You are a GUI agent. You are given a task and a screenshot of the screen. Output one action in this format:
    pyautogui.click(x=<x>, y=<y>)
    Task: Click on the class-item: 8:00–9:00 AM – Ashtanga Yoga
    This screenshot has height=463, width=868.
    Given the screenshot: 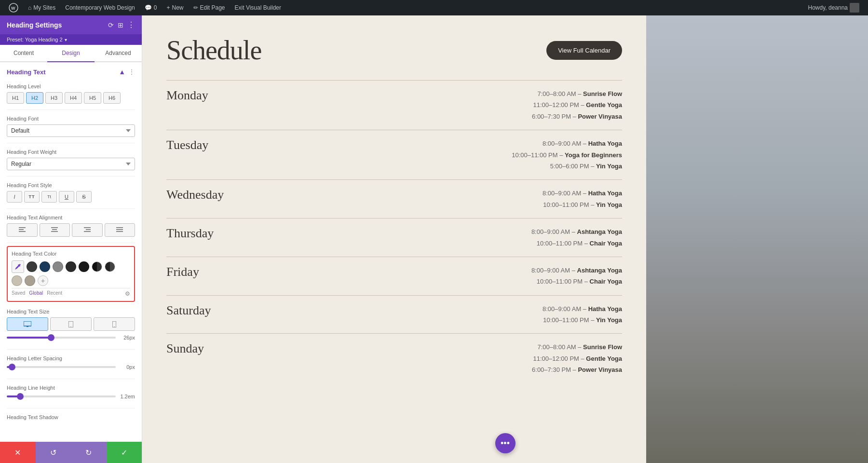 What is the action you would take?
    pyautogui.click(x=443, y=270)
    